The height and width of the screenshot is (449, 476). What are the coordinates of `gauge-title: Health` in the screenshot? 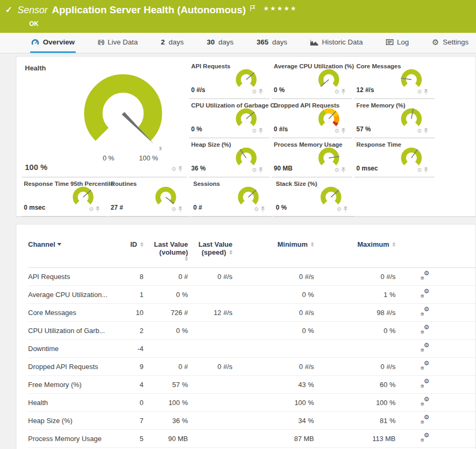 It's located at (35, 68).